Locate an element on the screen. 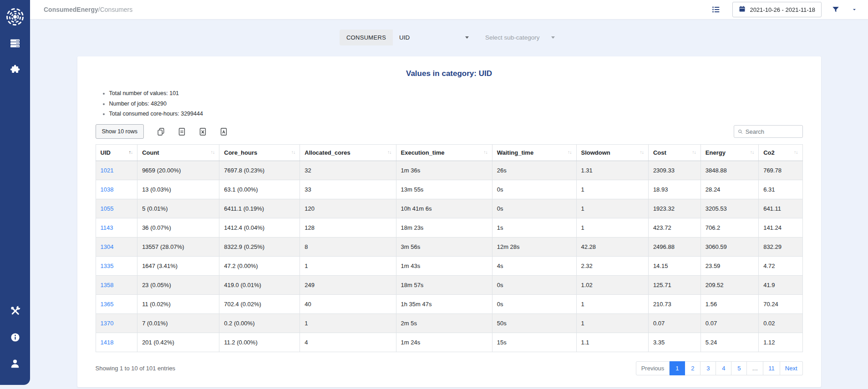  table-controls: Show 10 rows is located at coordinates (449, 131).